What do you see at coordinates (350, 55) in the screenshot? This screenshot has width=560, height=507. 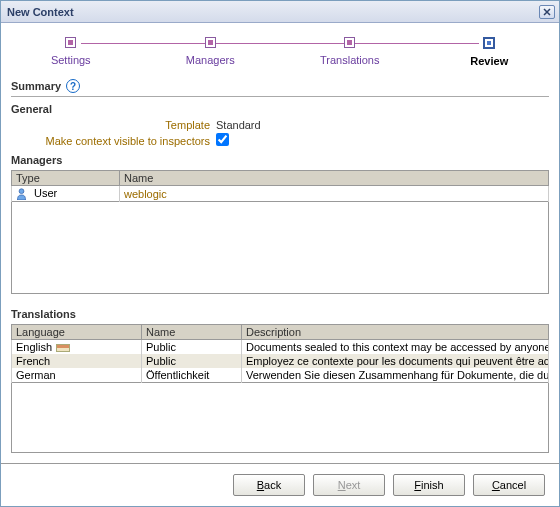 I see `step-translations: Translations` at bounding box center [350, 55].